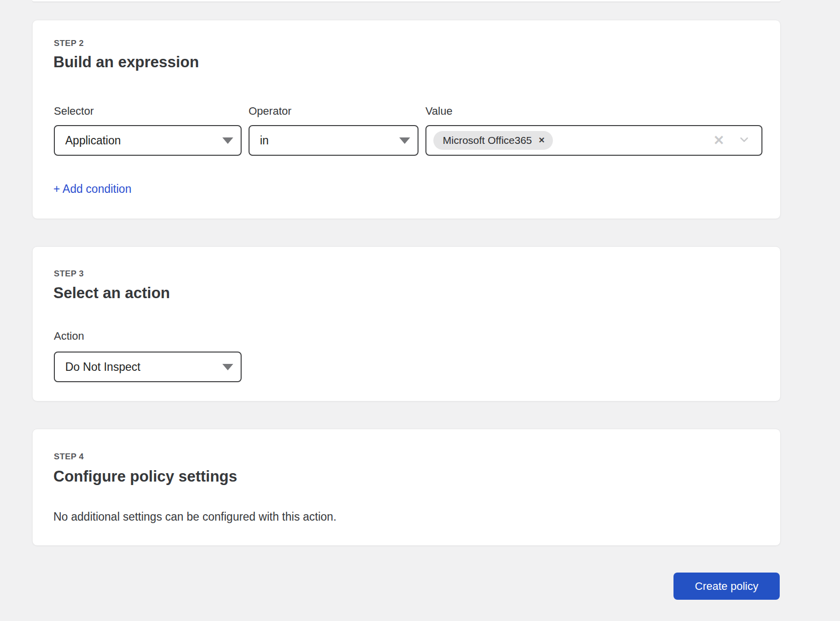  What do you see at coordinates (148, 140) in the screenshot?
I see `selector-dropdown: Application` at bounding box center [148, 140].